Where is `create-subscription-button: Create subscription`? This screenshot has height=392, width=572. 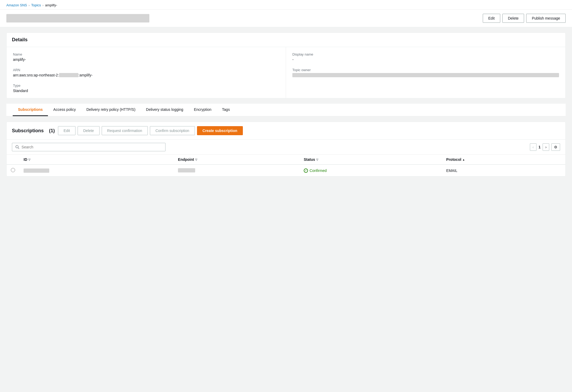 create-subscription-button: Create subscription is located at coordinates (220, 131).